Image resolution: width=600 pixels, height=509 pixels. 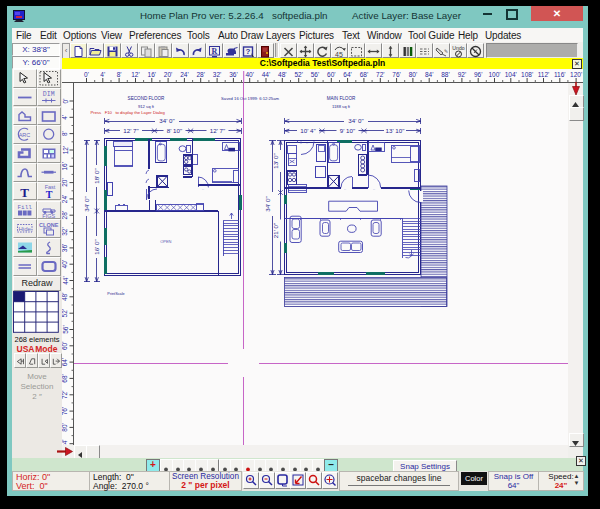 I want to click on svg-text: 84', so click(x=429, y=74).